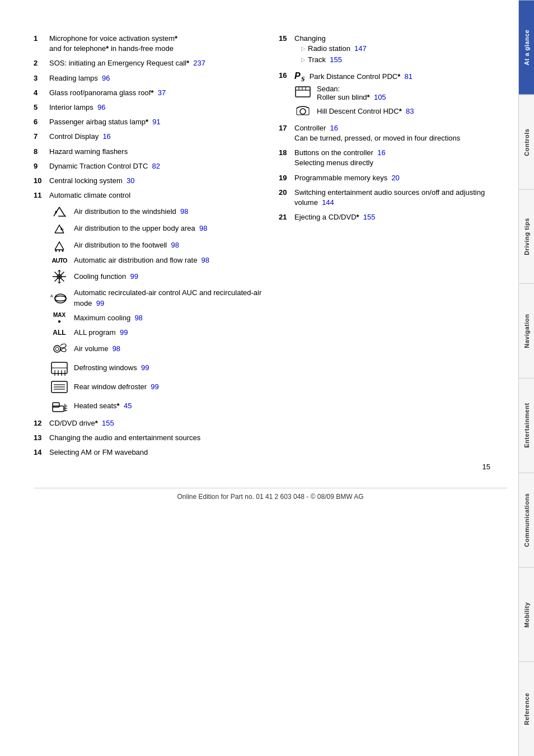 The width and height of the screenshot is (534, 756). Describe the element at coordinates (59, 228) in the screenshot. I see `upper-body-icon` at that location.